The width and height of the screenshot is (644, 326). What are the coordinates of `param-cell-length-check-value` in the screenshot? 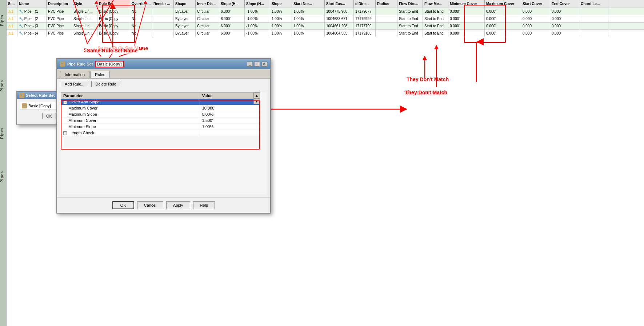 It's located at (230, 133).